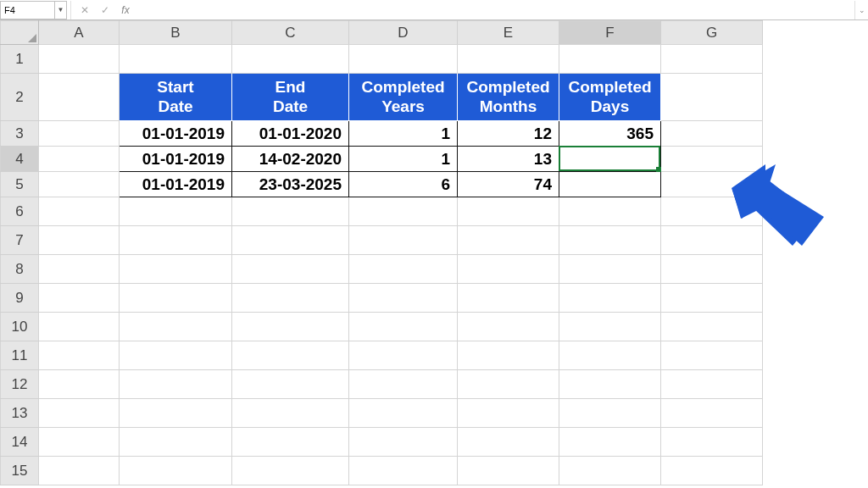 The height and width of the screenshot is (488, 868). I want to click on cell: 74, so click(509, 185).